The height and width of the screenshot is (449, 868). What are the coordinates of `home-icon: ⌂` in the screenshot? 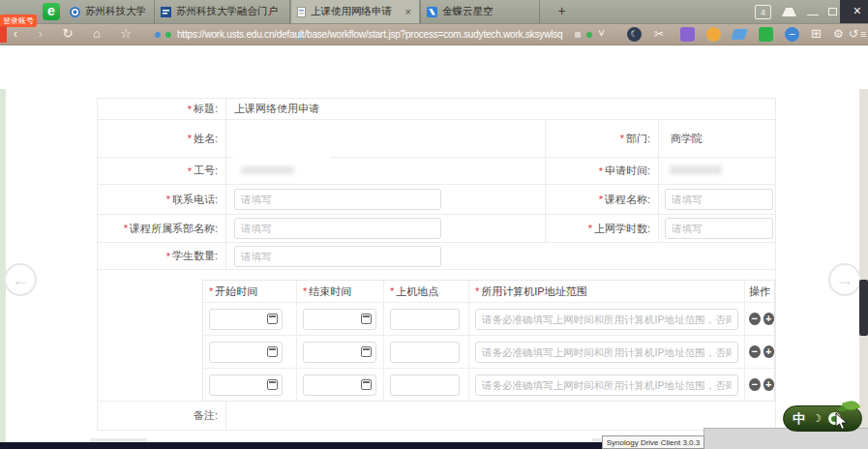 It's located at (97, 35).